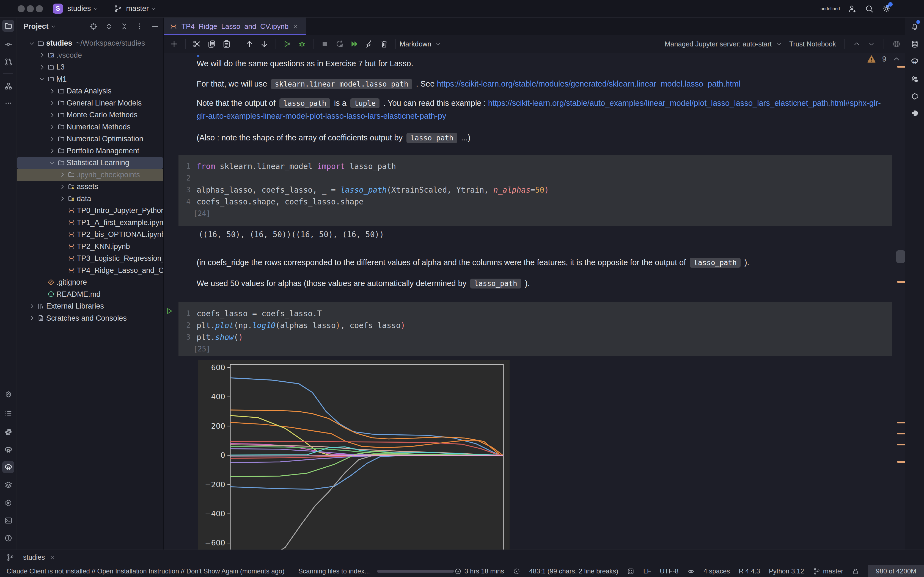 Image resolution: width=924 pixels, height=577 pixels. Describe the element at coordinates (58, 8) in the screenshot. I see `project-badge: S` at that location.